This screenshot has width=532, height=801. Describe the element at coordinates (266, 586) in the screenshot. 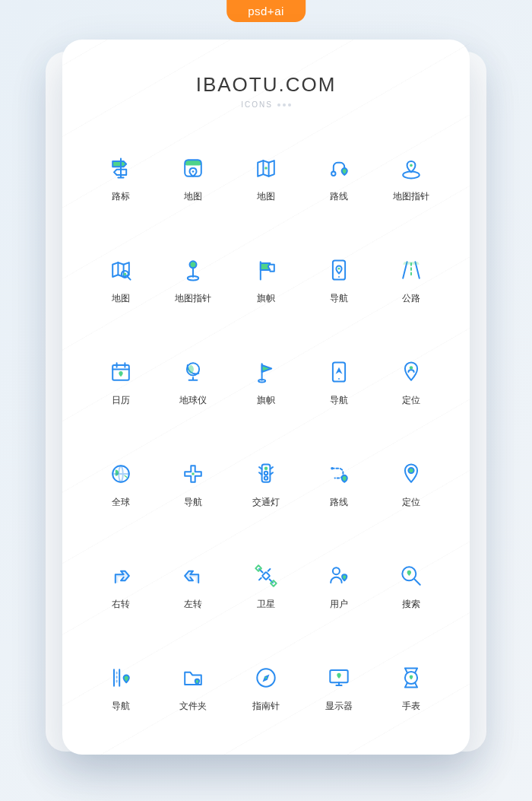

I see `icon-cell-satellite: 卫星` at that location.